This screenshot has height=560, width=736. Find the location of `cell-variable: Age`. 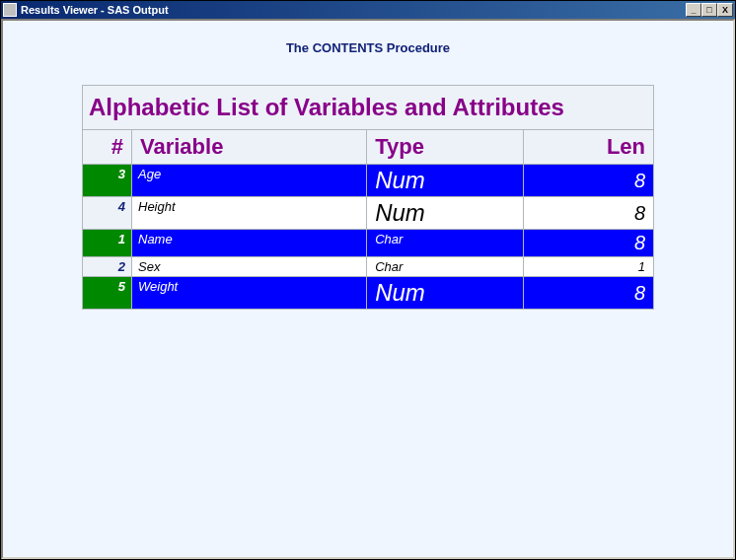

cell-variable: Age is located at coordinates (250, 181).